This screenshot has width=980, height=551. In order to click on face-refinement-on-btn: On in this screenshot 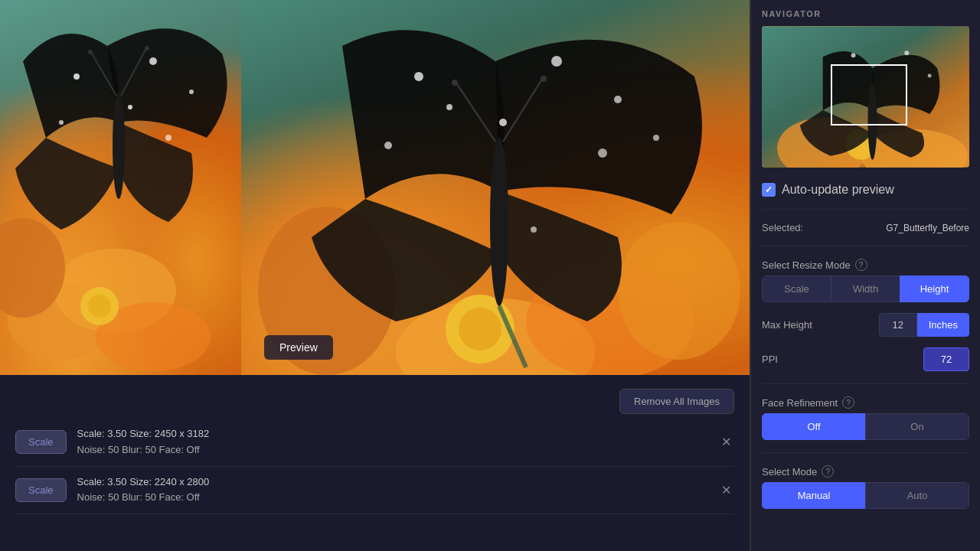, I will do `click(917, 427)`.